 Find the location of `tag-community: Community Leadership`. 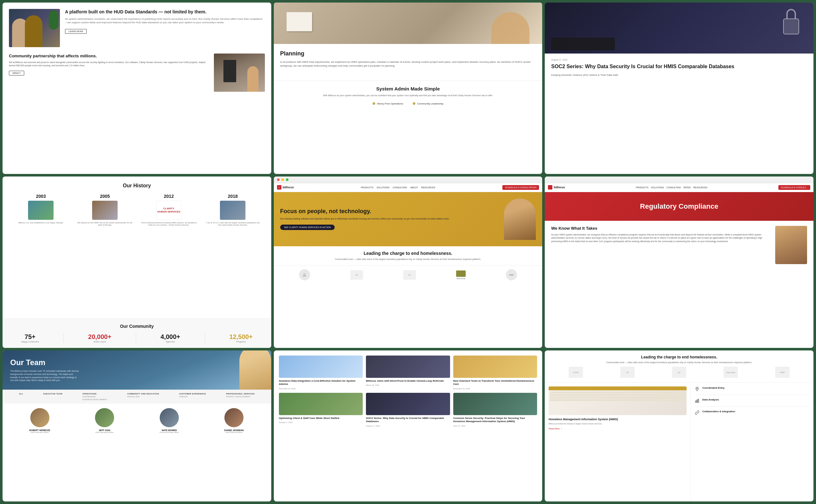

tag-community: Community Leadership is located at coordinates (428, 104).